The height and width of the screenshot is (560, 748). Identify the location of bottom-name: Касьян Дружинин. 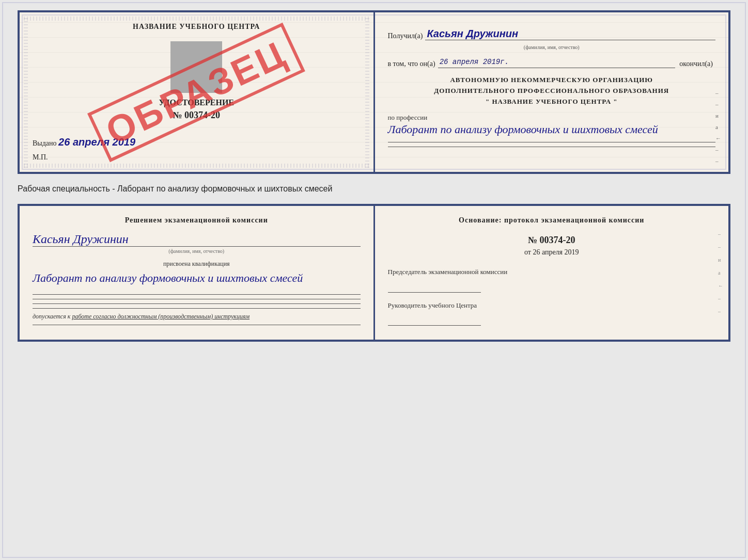
(196, 239).